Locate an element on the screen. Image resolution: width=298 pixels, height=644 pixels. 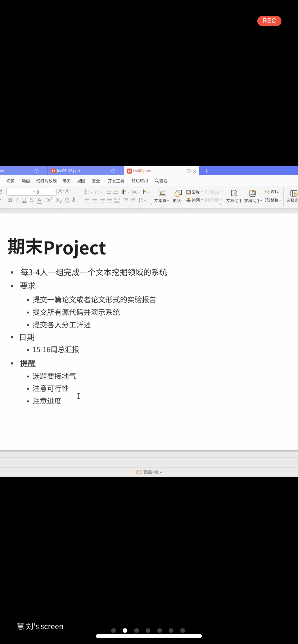
svg-text: AC is located at coordinates (267, 201).